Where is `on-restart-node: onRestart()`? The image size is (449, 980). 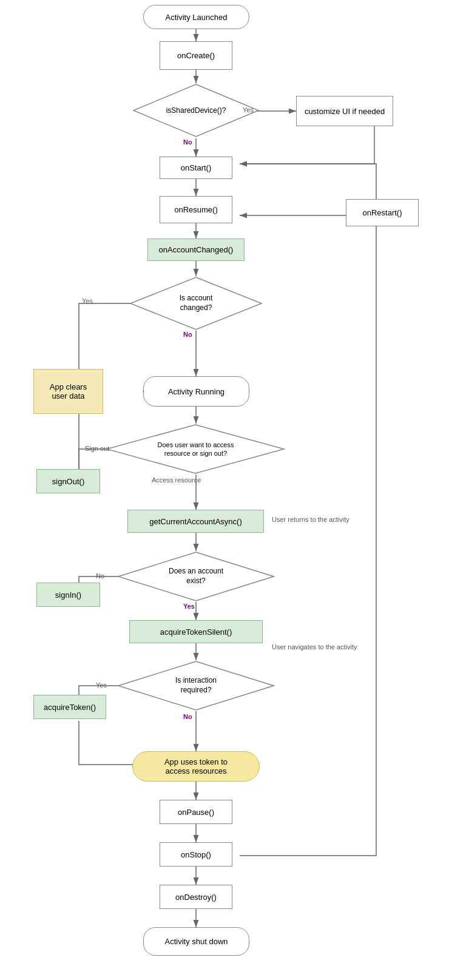 on-restart-node: onRestart() is located at coordinates (382, 212).